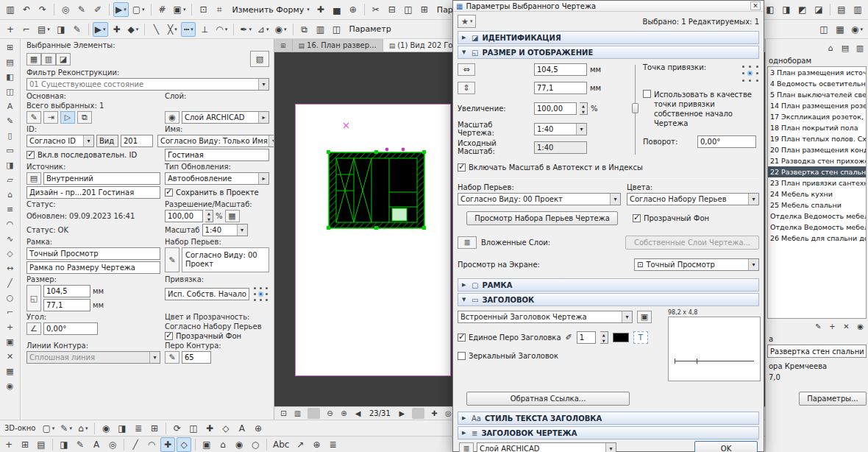  What do you see at coordinates (842, 10) in the screenshot?
I see `library-manager-icon: ▤` at bounding box center [842, 10].